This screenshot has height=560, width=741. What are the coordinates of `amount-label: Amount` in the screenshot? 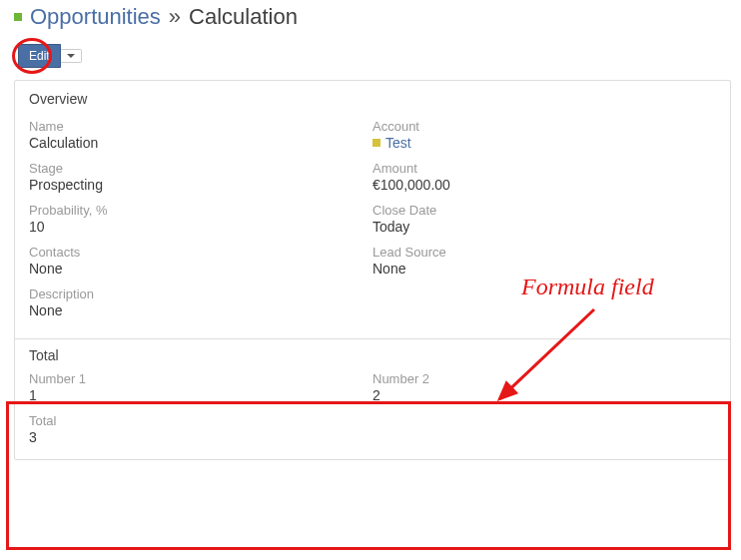 It's located at (538, 168).